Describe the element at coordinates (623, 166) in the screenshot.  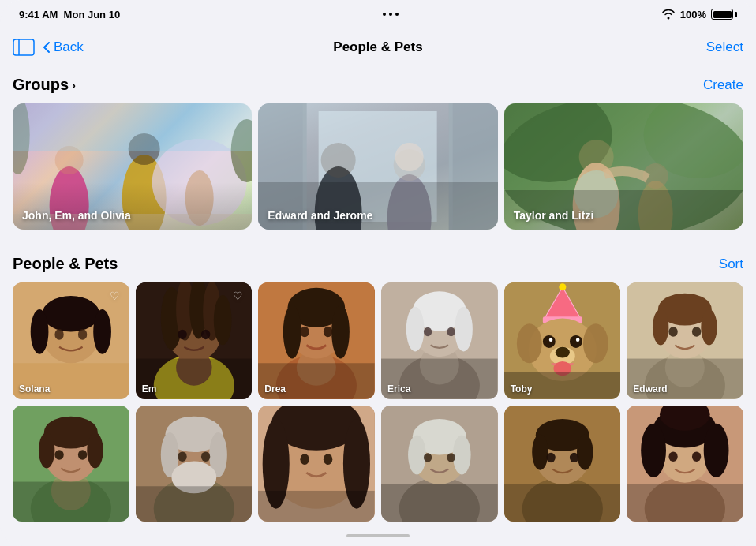
I see `group-card-taylor-litzi: Taylor and Litzi` at that location.